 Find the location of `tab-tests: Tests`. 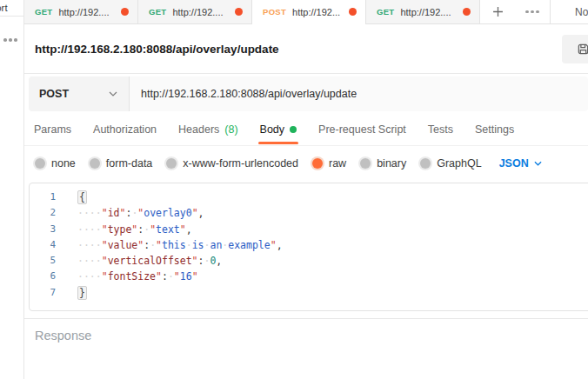

tab-tests: Tests is located at coordinates (440, 129).